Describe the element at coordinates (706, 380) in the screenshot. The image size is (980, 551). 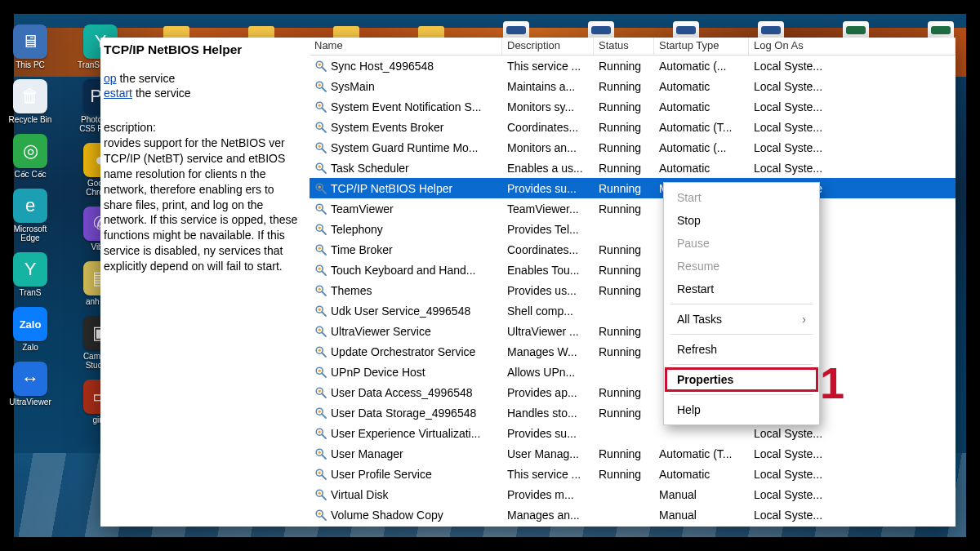
I see `menu-item-label: Properties` at that location.